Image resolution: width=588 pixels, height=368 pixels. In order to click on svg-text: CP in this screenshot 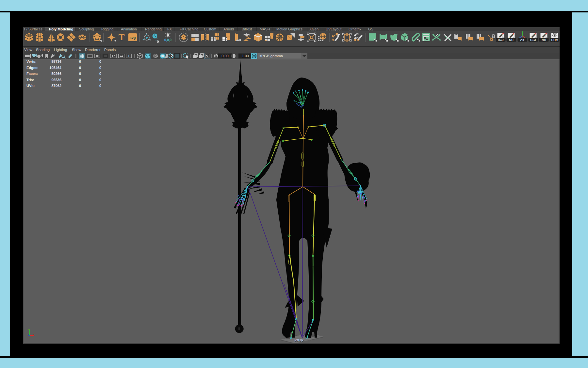, I will do `click(522, 40)`.